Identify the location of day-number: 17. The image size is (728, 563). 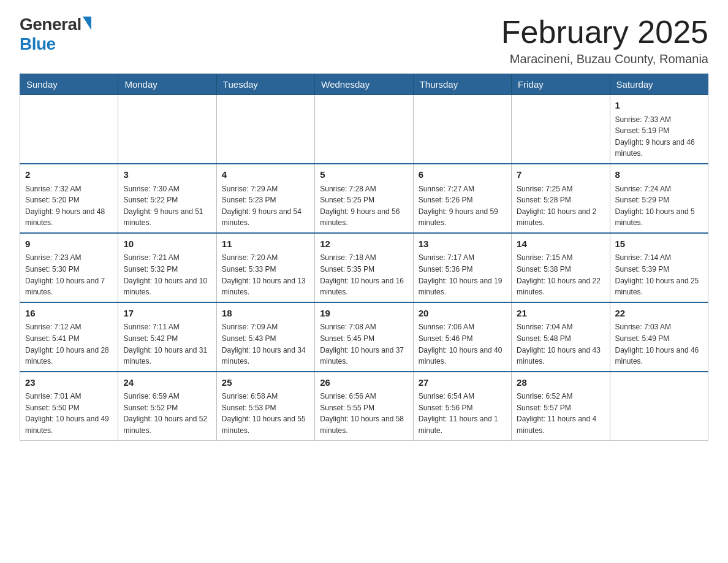
(167, 314).